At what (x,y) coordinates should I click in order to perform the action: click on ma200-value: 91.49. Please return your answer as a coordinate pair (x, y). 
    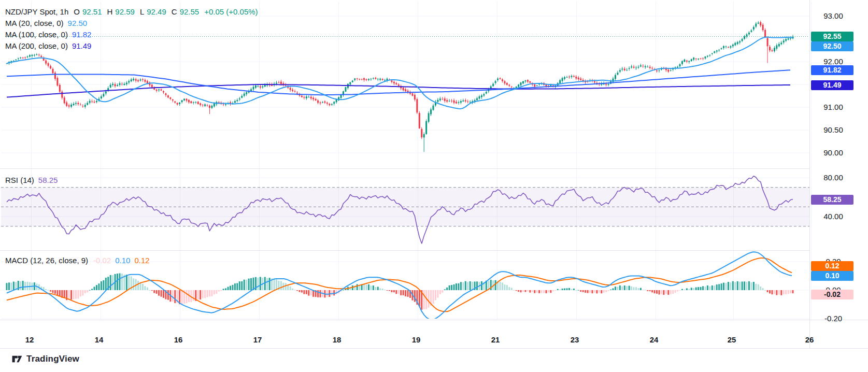
    Looking at the image, I should click on (82, 46).